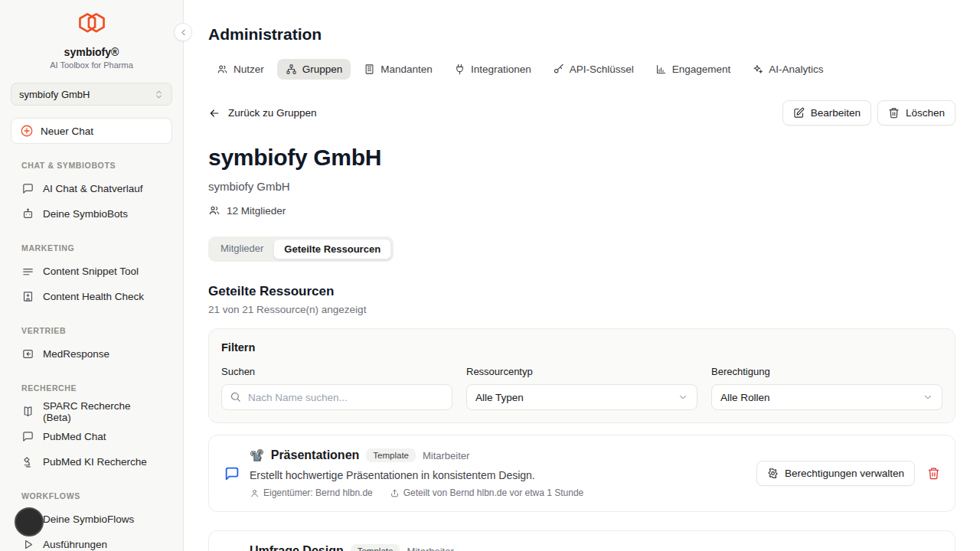 This screenshot has height=551, width=980. I want to click on tab-api-schluessel: API-Schlüssel, so click(593, 69).